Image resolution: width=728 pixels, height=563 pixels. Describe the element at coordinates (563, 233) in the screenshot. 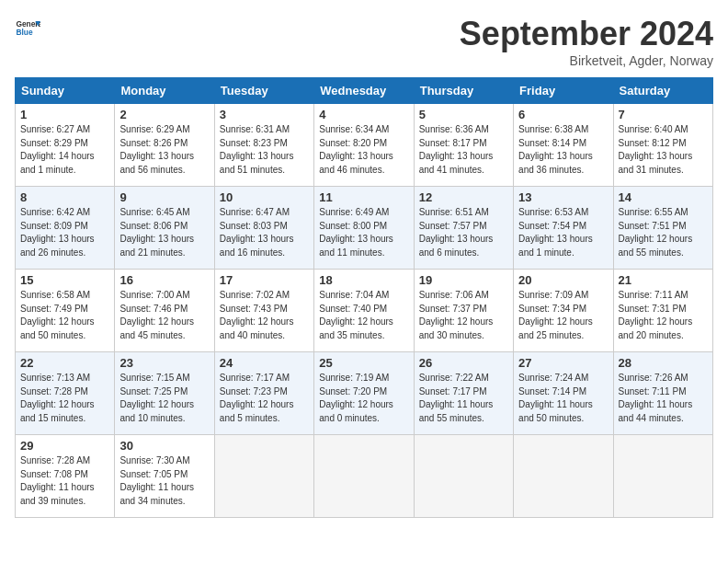

I see `cell-content: Sunrise: 6:53 AMSunset: 7:54 PMDaylight:…` at that location.